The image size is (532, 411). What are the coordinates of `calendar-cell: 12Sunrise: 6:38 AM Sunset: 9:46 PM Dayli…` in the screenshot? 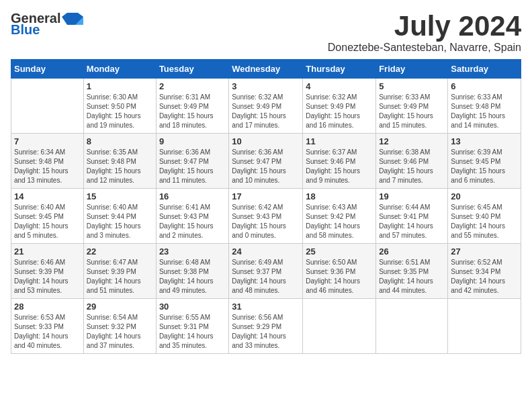 It's located at (412, 161).